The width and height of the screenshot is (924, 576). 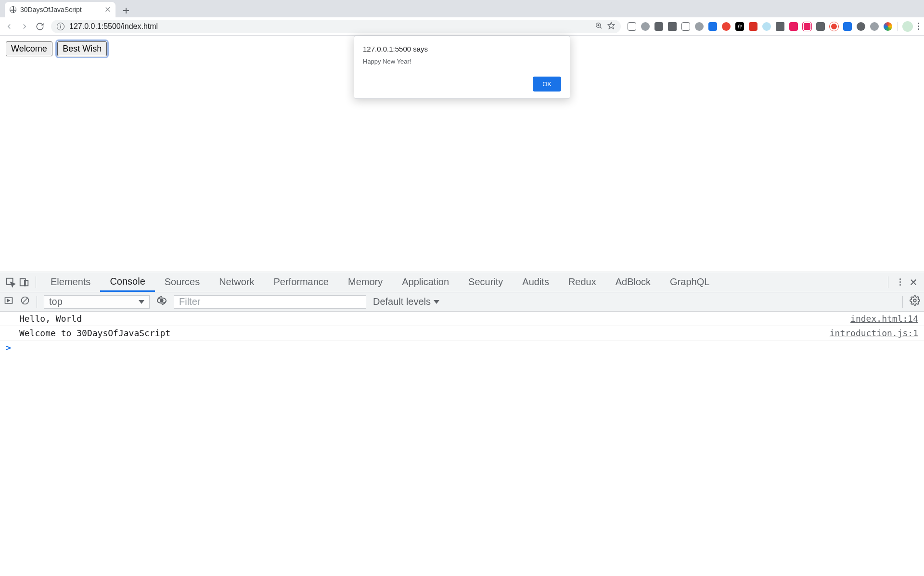 I want to click on log-source-link: index.html:14, so click(x=885, y=319).